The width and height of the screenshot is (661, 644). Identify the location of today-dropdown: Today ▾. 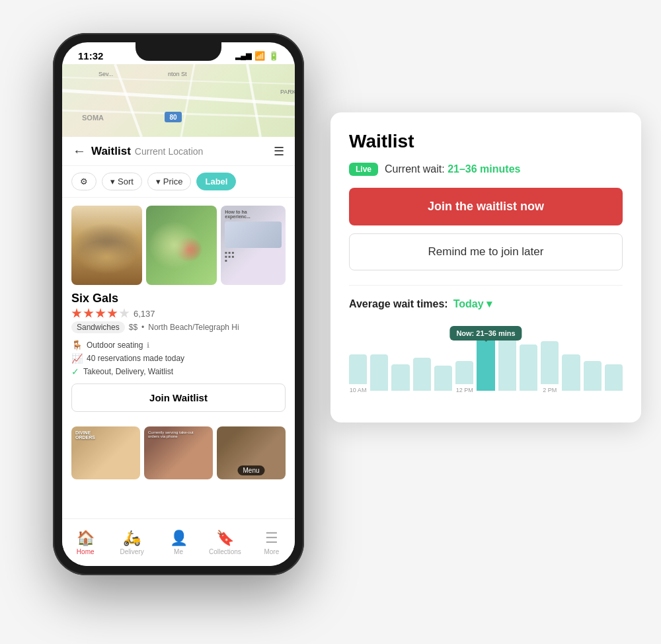
(473, 304).